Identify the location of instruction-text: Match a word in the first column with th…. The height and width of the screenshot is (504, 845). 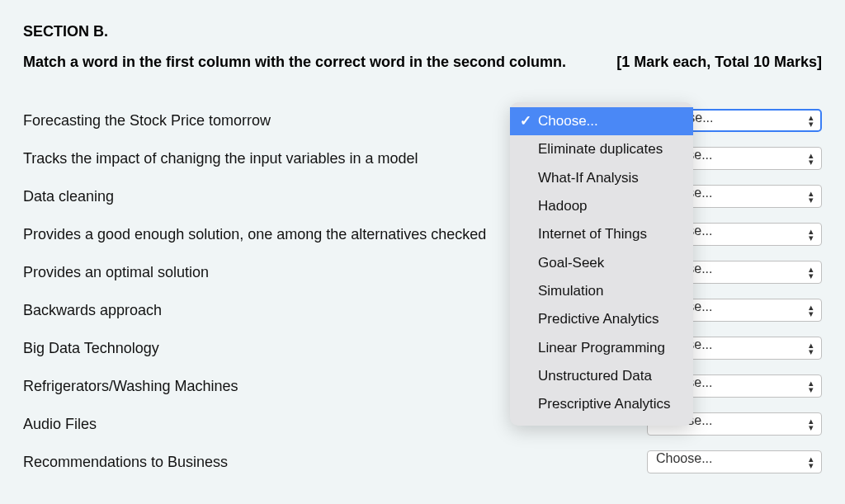
(295, 63).